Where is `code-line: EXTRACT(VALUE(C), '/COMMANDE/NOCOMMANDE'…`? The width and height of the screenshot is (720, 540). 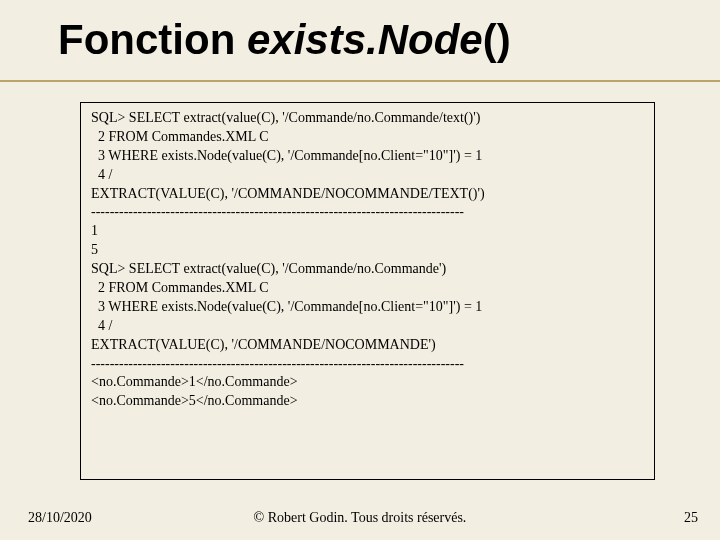 code-line: EXTRACT(VALUE(C), '/COMMANDE/NOCOMMANDE'… is located at coordinates (368, 346).